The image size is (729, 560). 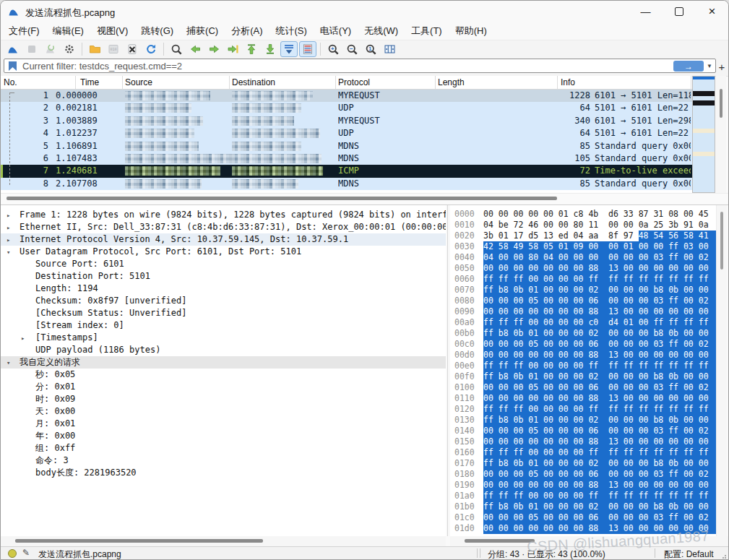 What do you see at coordinates (583, 301) in the screenshot?
I see `hex-row: 008000 00 00 05 00 00 00 06 00 00 00 03 …` at bounding box center [583, 301].